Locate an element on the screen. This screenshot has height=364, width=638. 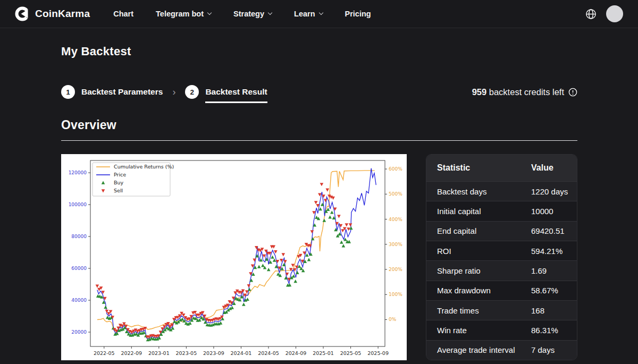
stepper: 1Backtest Parameters›2Backtest Result is located at coordinates (164, 92).